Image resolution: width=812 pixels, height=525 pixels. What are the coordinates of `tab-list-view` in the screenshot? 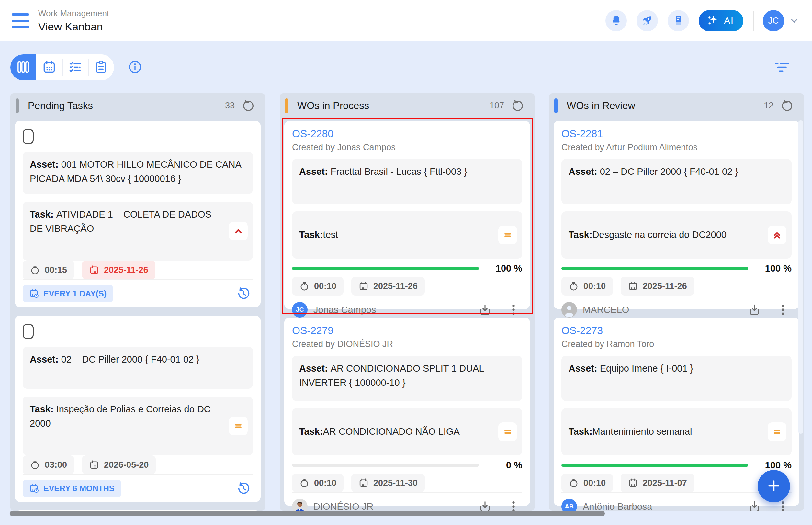 It's located at (75, 68).